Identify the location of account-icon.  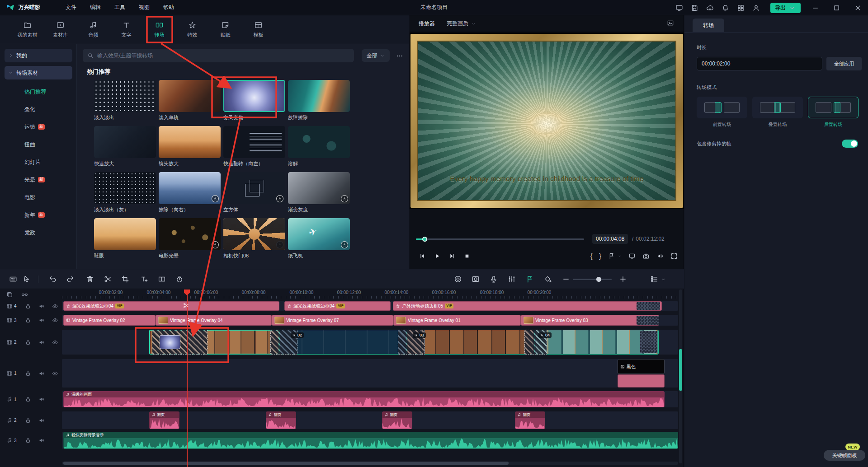
(756, 8).